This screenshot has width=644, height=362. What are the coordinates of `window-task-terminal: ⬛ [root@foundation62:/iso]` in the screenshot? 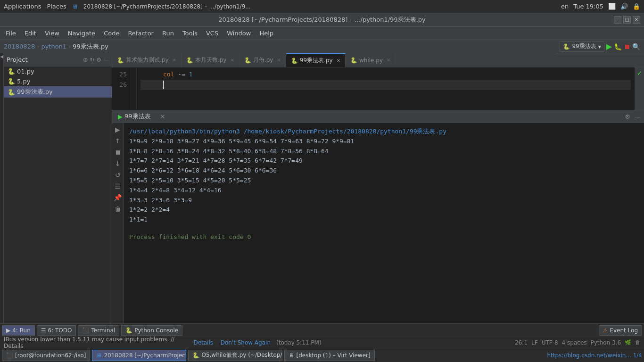 It's located at (46, 355).